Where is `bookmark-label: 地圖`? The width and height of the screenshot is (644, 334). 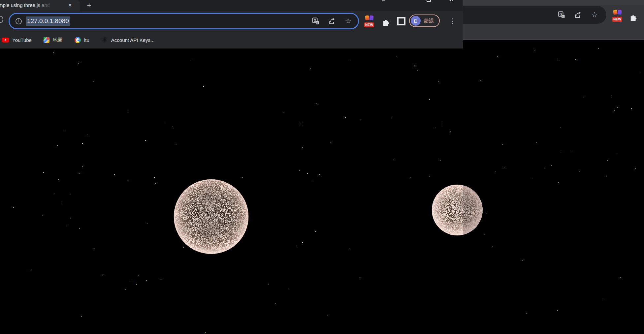
bookmark-label: 地圖 is located at coordinates (58, 40).